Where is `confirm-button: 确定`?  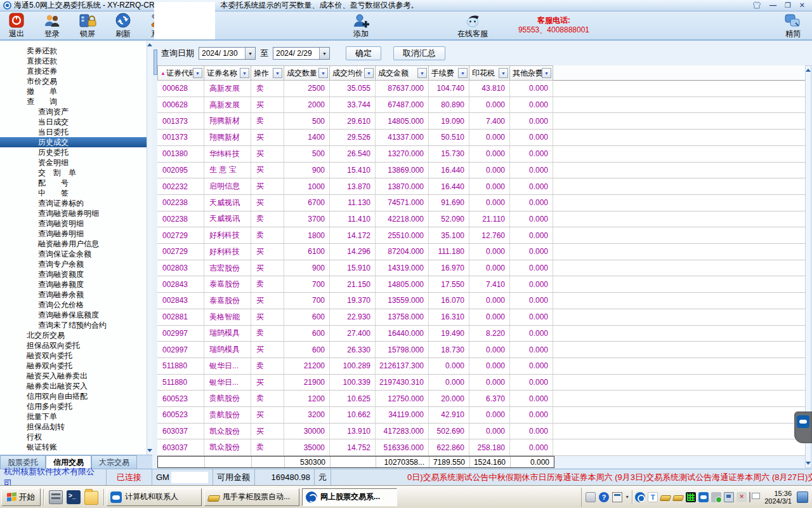
confirm-button: 确定 is located at coordinates (363, 53).